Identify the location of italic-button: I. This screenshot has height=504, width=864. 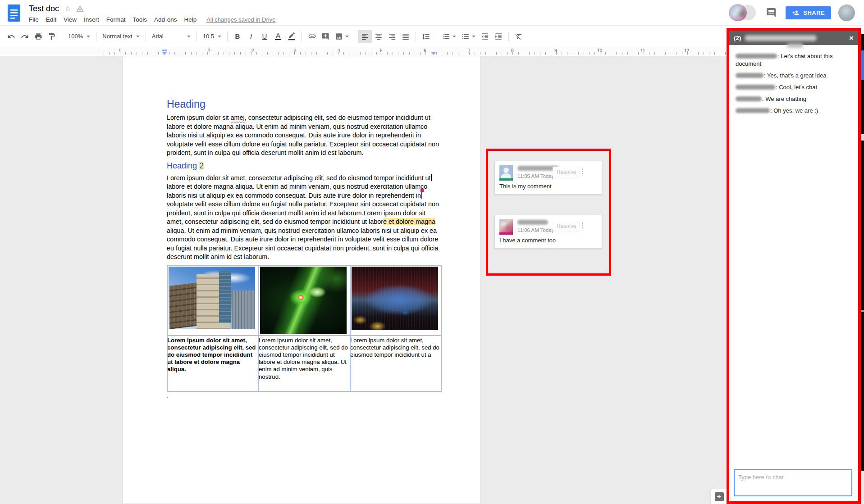
(251, 36).